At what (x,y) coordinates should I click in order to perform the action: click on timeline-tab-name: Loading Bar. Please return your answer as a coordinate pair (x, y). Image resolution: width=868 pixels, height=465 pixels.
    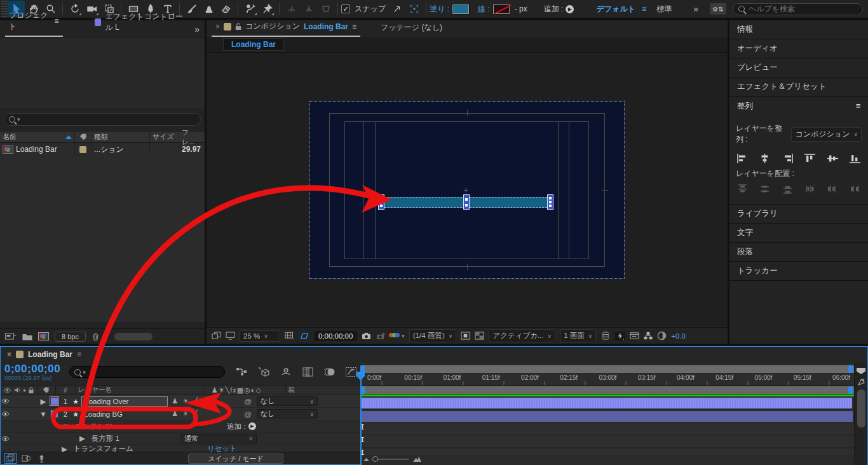
    Looking at the image, I should click on (50, 354).